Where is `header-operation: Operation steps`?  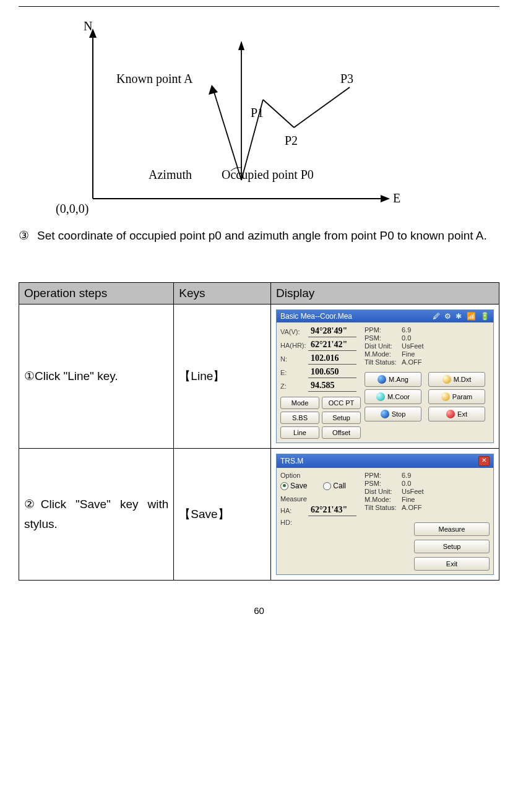 header-operation: Operation steps is located at coordinates (97, 293).